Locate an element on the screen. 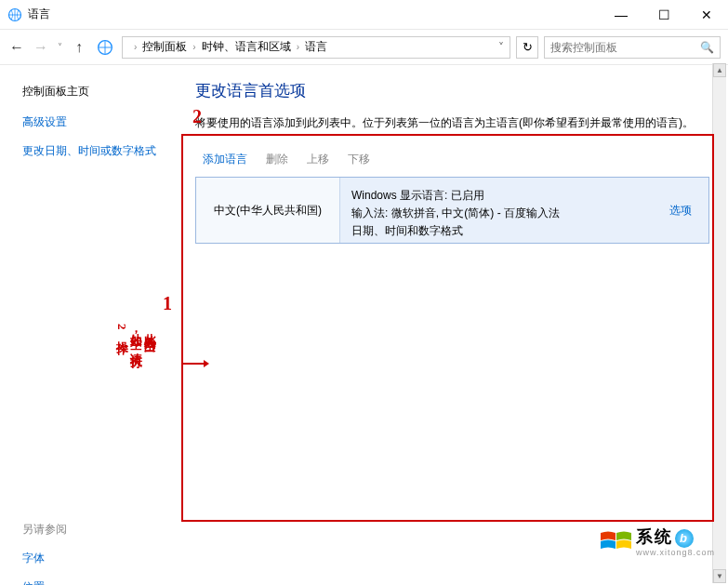 This screenshot has width=728, height=585. forward-button: → is located at coordinates (41, 47).